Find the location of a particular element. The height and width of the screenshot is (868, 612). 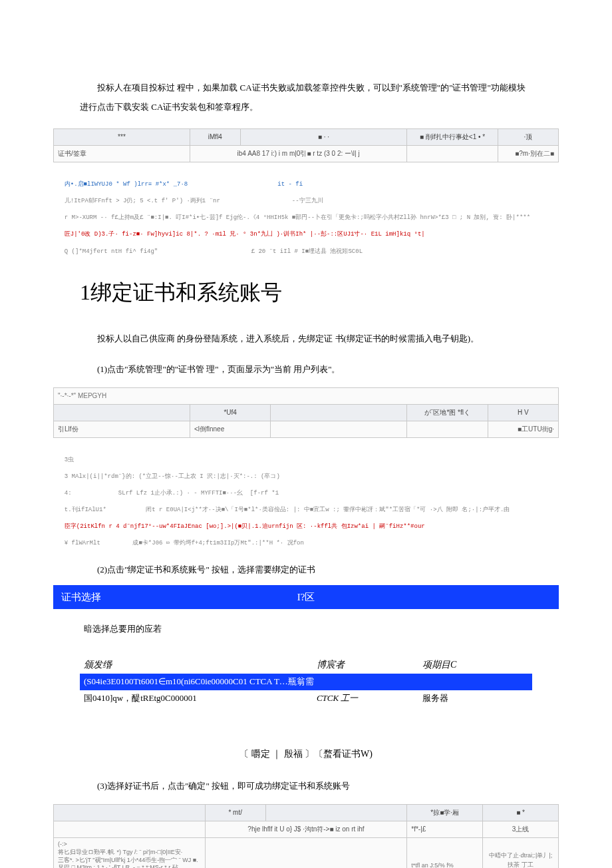

screenshot-table-1: *** iMfl4 ■ · · ■ 削if扎中行事处<1 • * ·顶 证书/签… is located at coordinates (306, 145).